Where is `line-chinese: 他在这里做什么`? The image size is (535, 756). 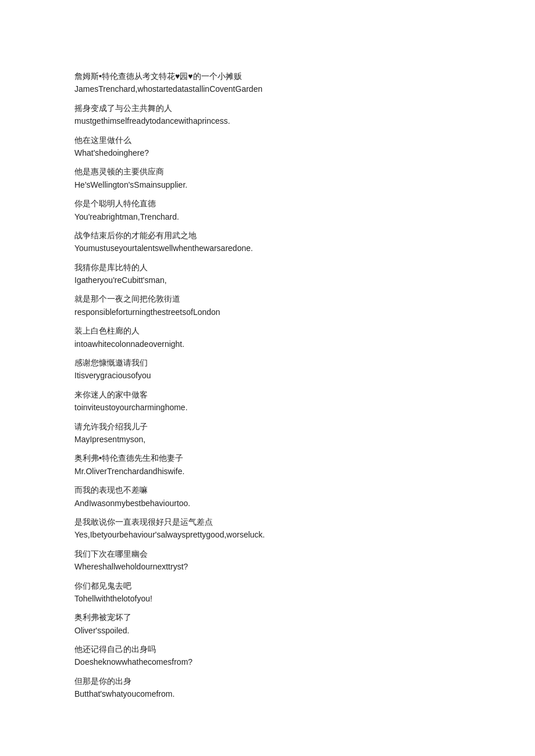
line-chinese: 他在这里做什么 is located at coordinates (268, 140).